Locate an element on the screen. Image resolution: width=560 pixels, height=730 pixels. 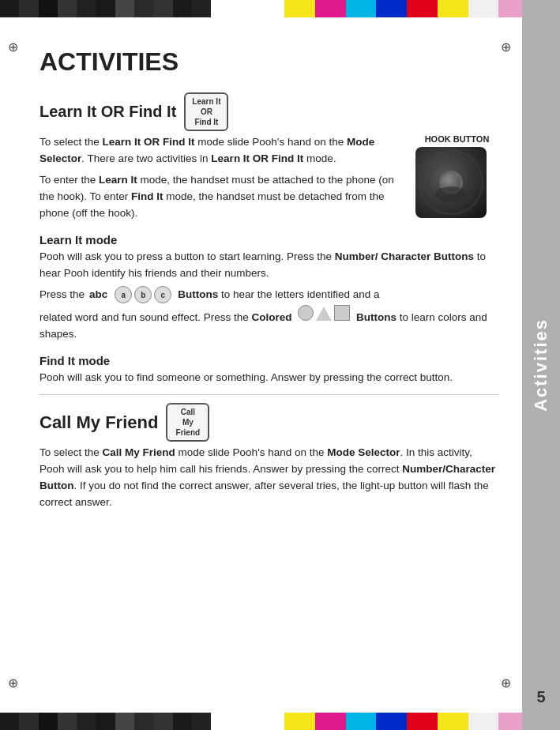
colored-btn-circle is located at coordinates (306, 313).